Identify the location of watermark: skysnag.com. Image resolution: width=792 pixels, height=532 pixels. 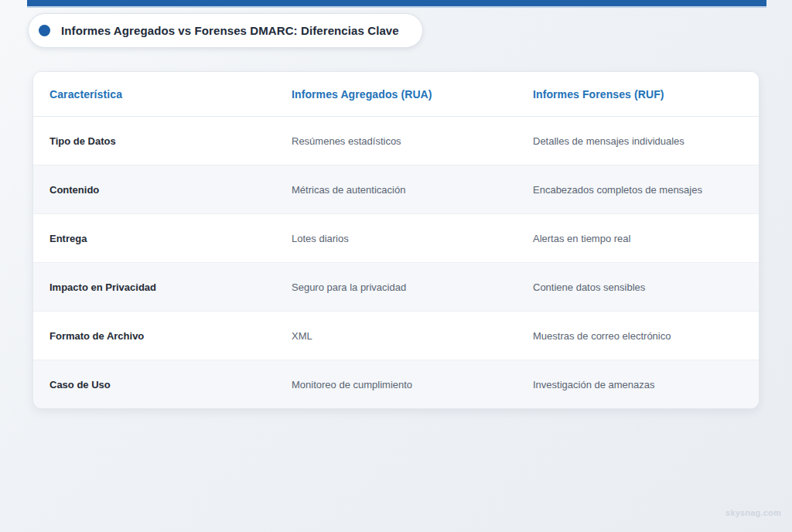
(753, 513).